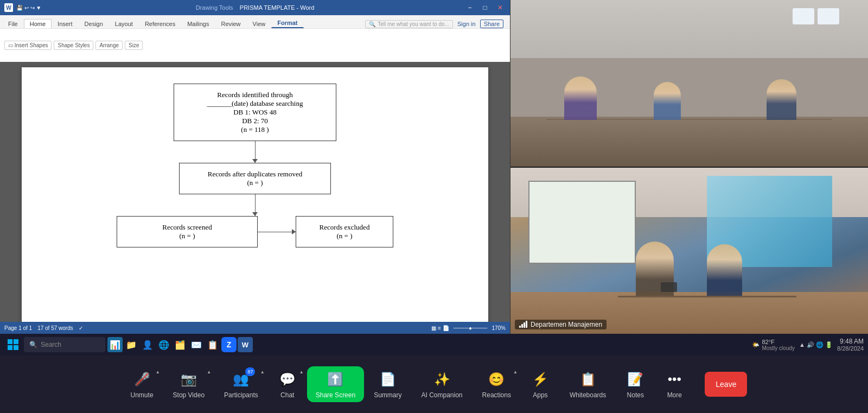 This screenshot has height=413, width=868. Describe the element at coordinates (255, 174) in the screenshot. I see `box2-line1: Records after duplicates removed` at that location.